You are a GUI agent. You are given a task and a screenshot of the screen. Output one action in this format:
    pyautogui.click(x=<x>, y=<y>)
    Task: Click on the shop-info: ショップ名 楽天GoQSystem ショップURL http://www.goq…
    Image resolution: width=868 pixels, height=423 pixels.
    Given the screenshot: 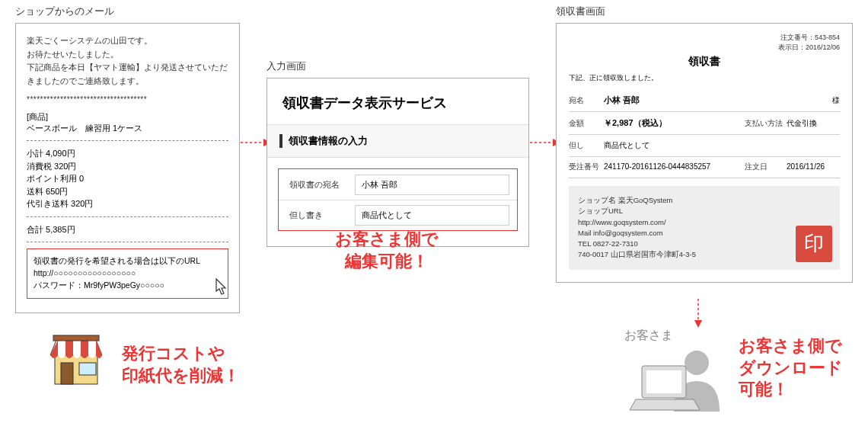 What is the action you would take?
    pyautogui.click(x=704, y=228)
    